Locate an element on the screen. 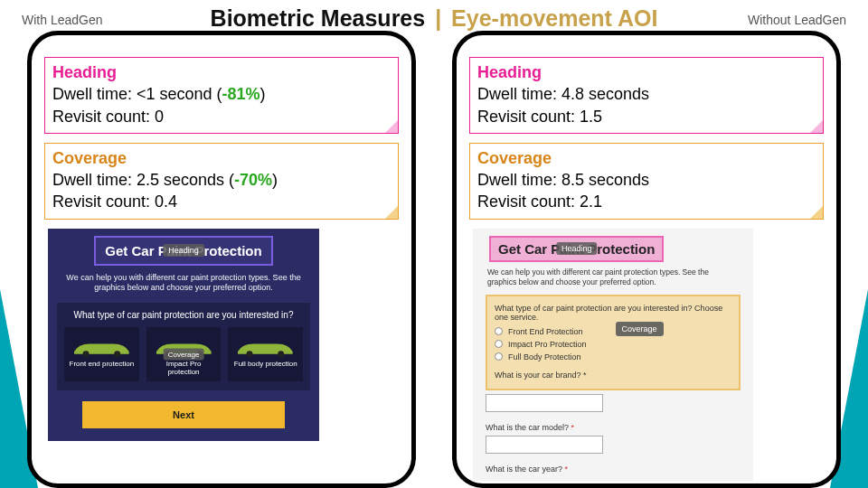 Image resolution: width=868 pixels, height=488 pixels. note-heading-left: Heading Dwell time: <1 second (-81%) Rev… is located at coordinates (222, 96).